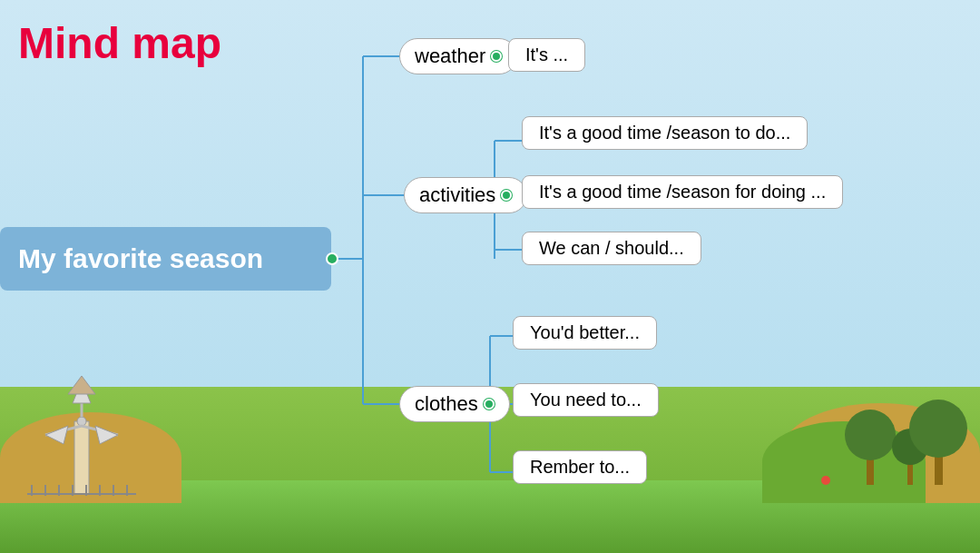  What do you see at coordinates (466, 195) in the screenshot?
I see `branch-activities: activities` at bounding box center [466, 195].